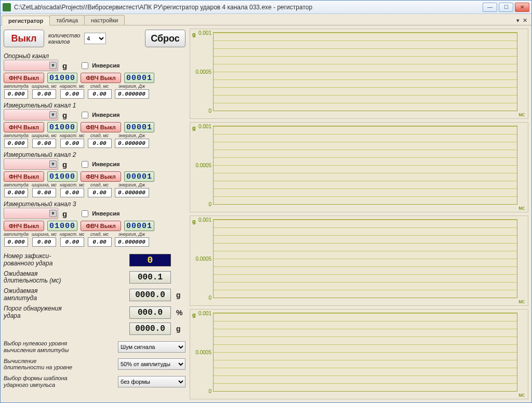 This screenshot has height=403, width=532. I want to click on channel-0-hpf-button: ФВЧ Выкл, so click(101, 78).